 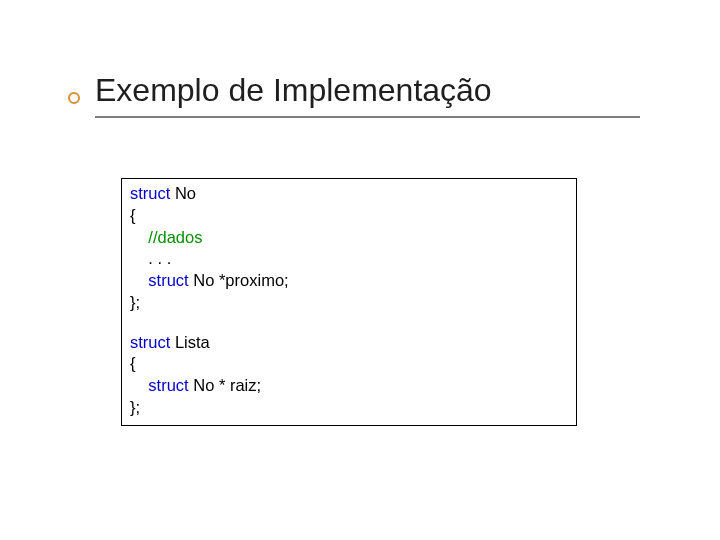 I want to click on title-underline, so click(x=368, y=117).